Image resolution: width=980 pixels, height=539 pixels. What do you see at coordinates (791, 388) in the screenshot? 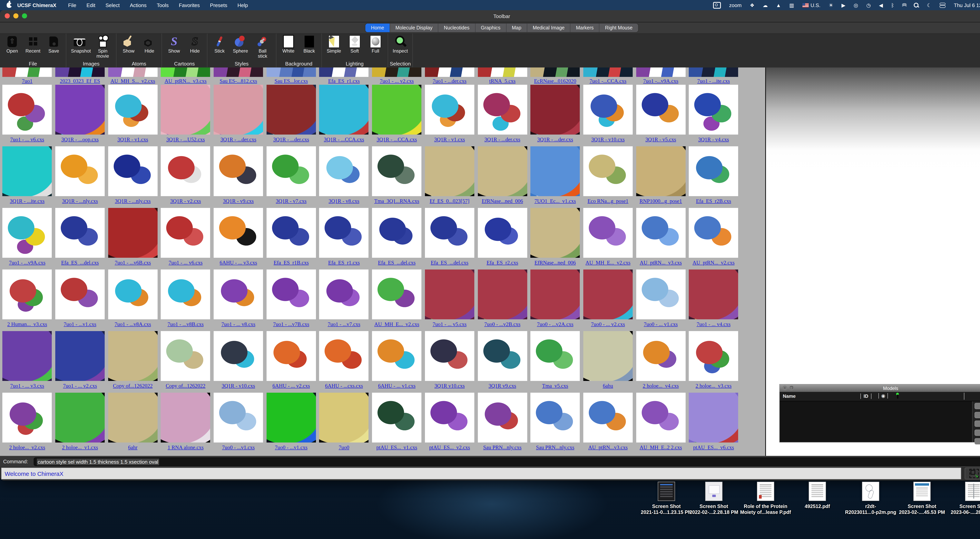
I see `models-float-icon: ❐` at bounding box center [791, 388].